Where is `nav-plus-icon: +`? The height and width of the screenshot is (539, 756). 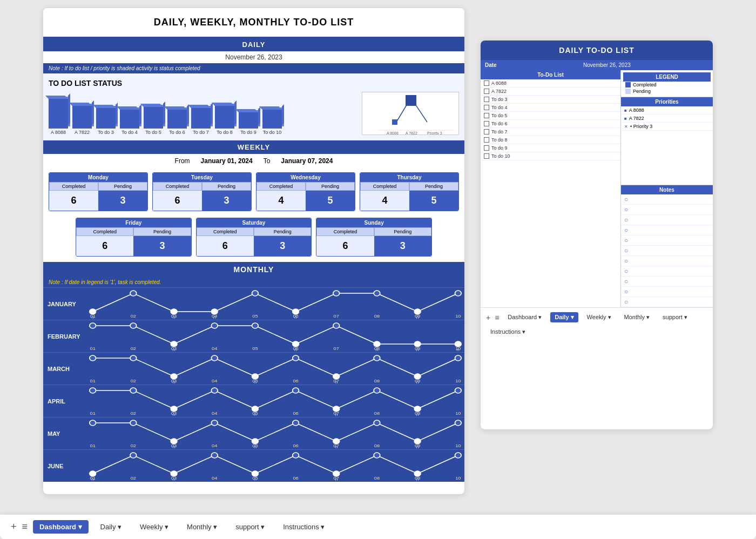
nav-plus-icon: + is located at coordinates (14, 527).